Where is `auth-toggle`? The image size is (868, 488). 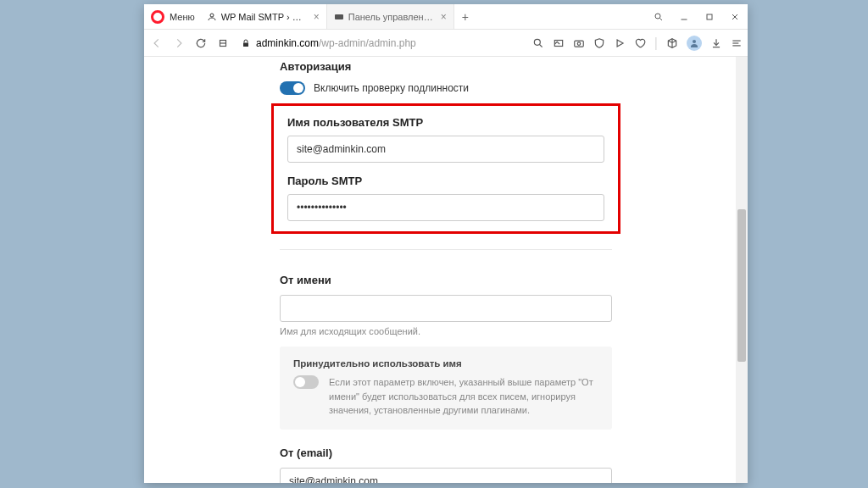 auth-toggle is located at coordinates (292, 88).